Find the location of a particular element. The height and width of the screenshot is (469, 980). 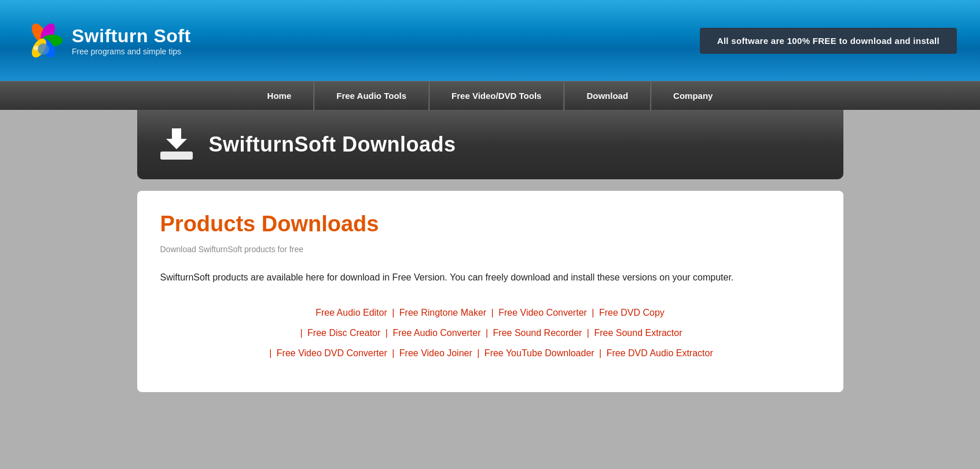

sep11: | is located at coordinates (602, 353).